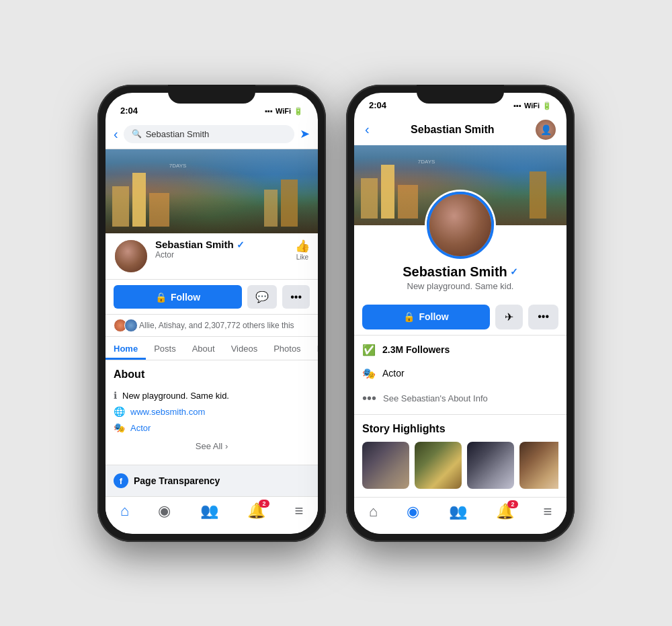  What do you see at coordinates (140, 428) in the screenshot?
I see `job-link-1: Actor` at bounding box center [140, 428].